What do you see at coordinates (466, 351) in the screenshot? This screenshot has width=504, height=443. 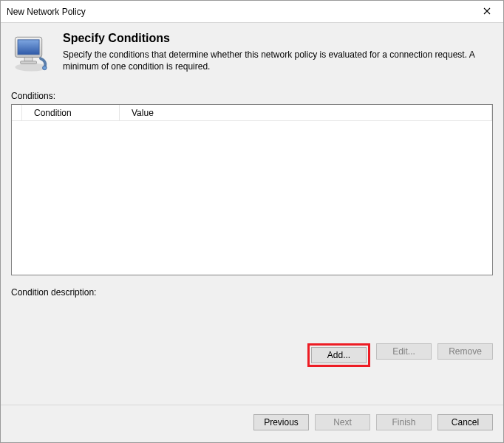 I see `remove-button: Remove` at bounding box center [466, 351].